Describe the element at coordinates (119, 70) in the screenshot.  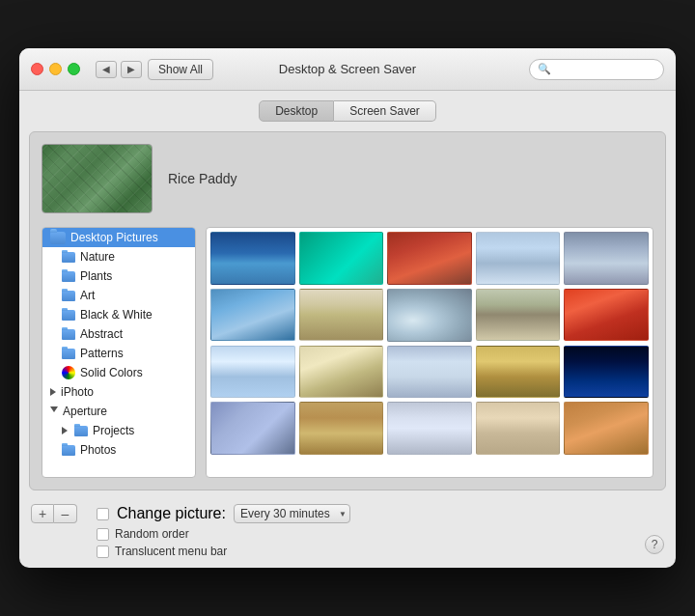
I see `nav-buttons: ◀ ▶` at that location.